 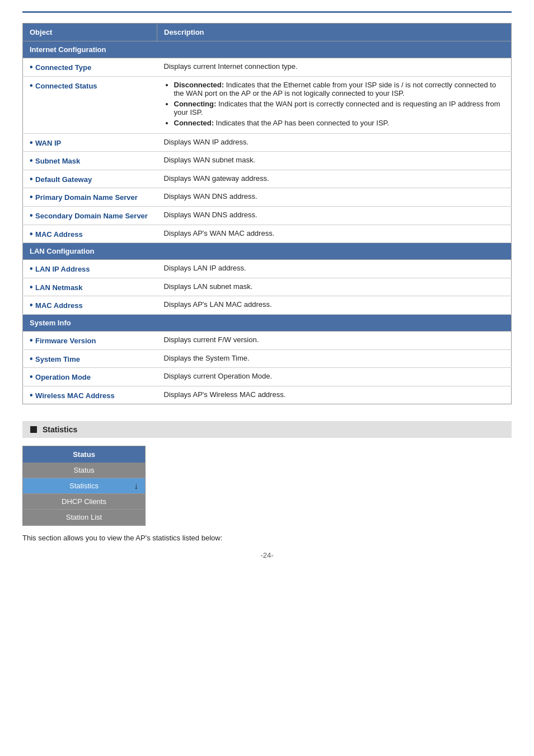 I want to click on statistics-header: Statistics, so click(x=267, y=430).